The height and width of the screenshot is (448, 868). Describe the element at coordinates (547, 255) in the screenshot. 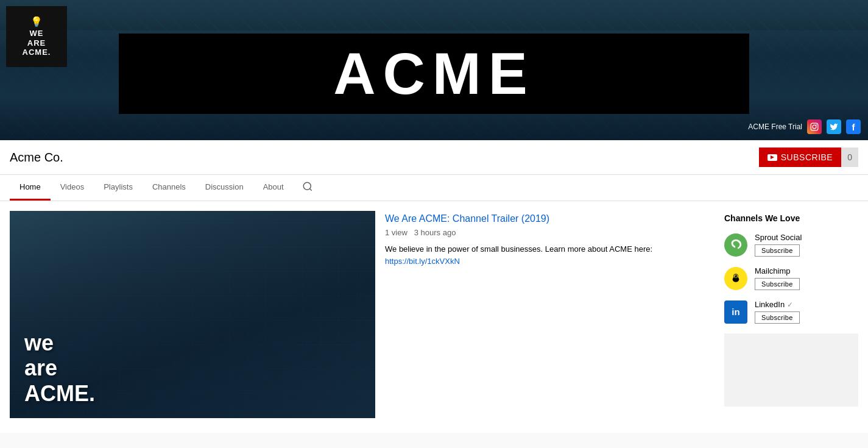

I see `video-description: We believe in the power of small busines…` at that location.